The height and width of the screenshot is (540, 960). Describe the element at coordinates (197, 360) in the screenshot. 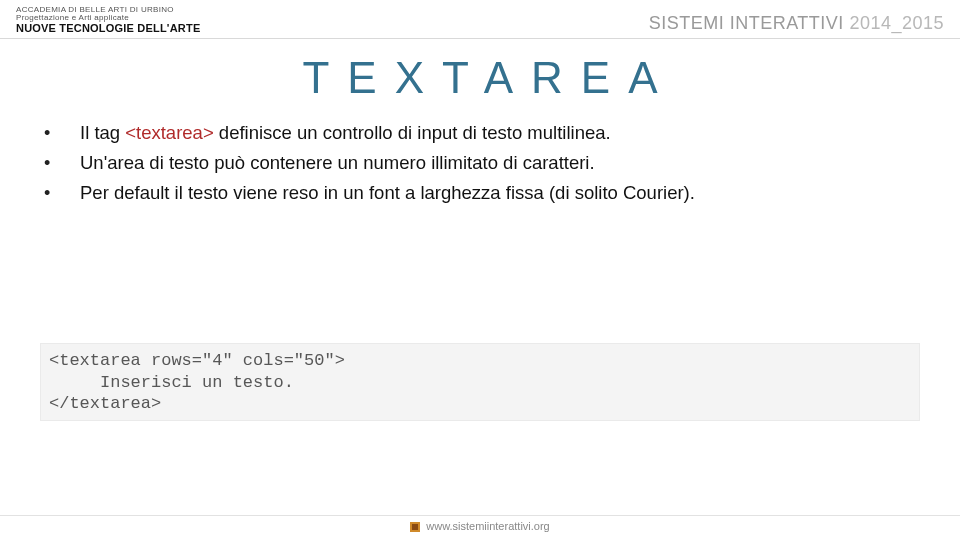

I see `code-line: <textarea rows="4" cols="50">` at that location.